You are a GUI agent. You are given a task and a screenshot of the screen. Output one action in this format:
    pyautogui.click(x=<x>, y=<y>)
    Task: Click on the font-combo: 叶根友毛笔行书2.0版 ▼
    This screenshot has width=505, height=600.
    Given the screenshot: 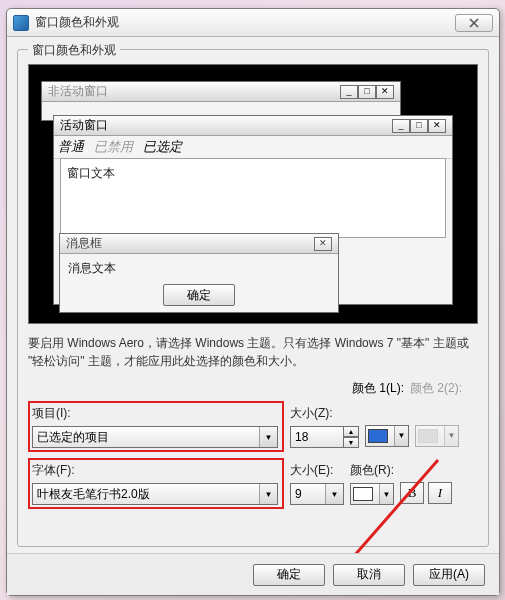 What is the action you would take?
    pyautogui.click(x=155, y=494)
    